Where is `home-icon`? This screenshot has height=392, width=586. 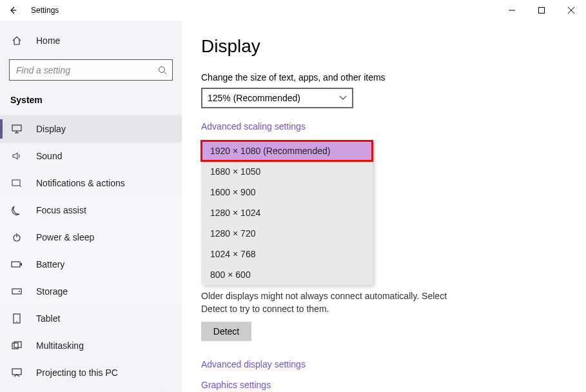 home-icon is located at coordinates (17, 41).